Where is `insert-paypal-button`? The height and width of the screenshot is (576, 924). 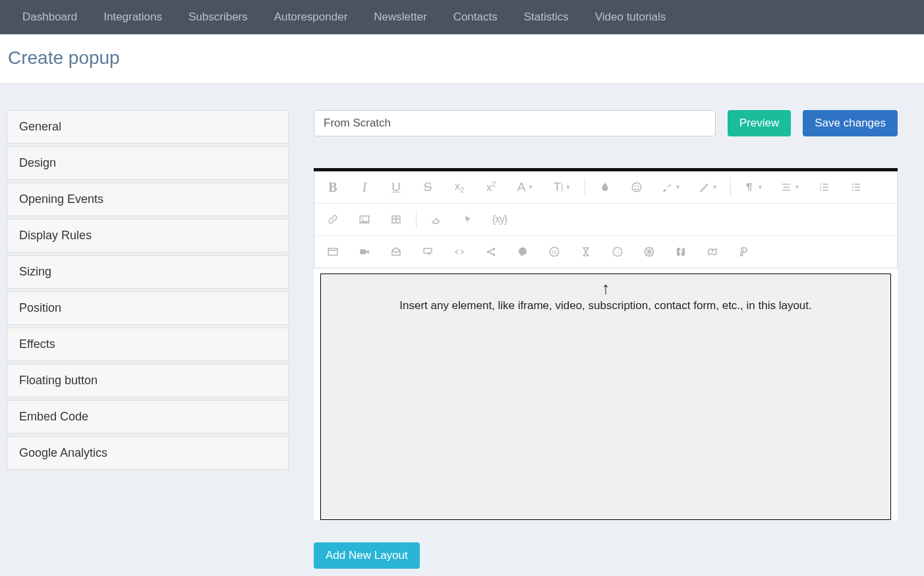 insert-paypal-button is located at coordinates (744, 252).